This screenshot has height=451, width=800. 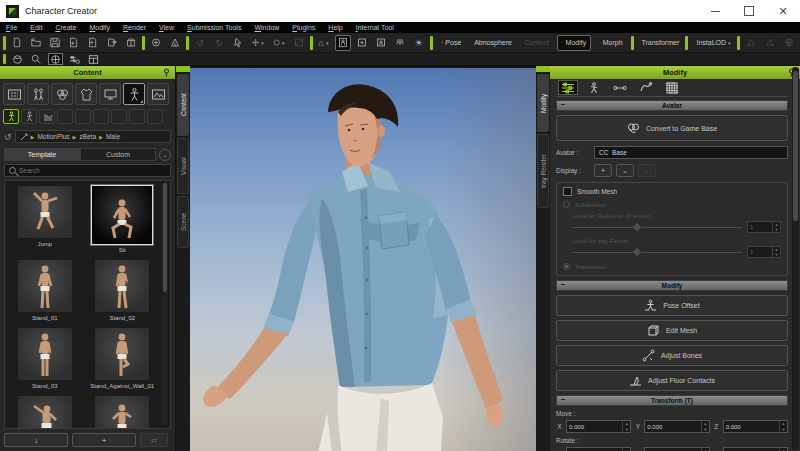 What do you see at coordinates (610, 43) in the screenshot?
I see `morph-button: Morph` at bounding box center [610, 43].